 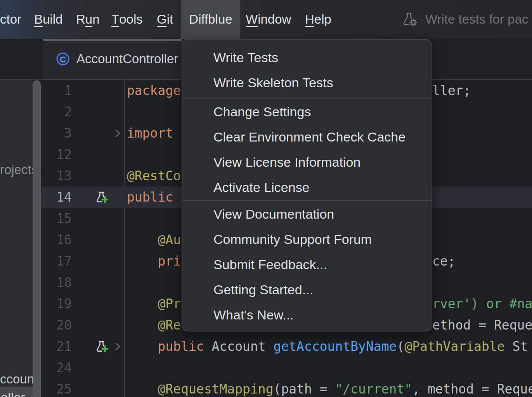 I want to click on menu-item-write-tests: Write Tests, so click(x=307, y=57).